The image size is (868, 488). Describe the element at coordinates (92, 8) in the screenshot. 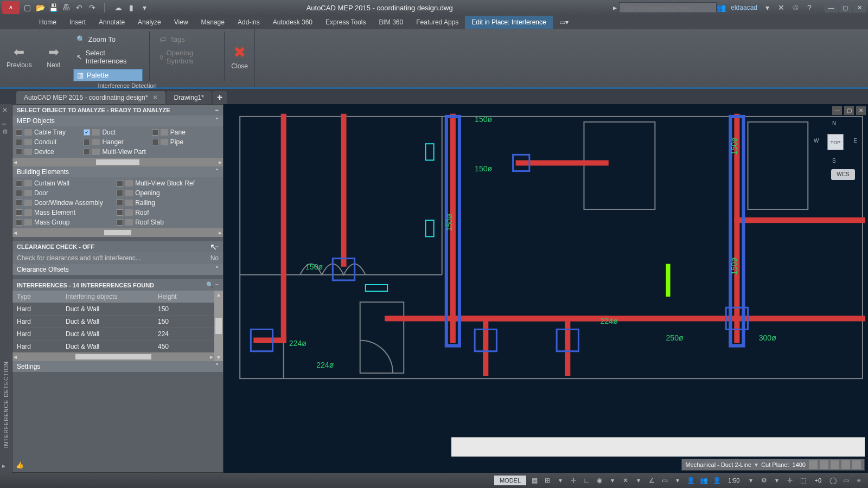

I see `redo-icon: ↷` at that location.